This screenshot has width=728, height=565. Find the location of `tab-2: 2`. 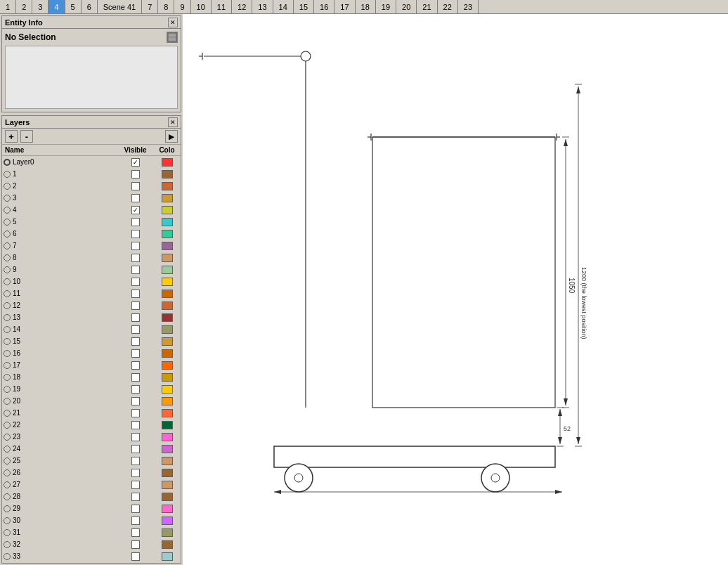

tab-2: 2 is located at coordinates (24, 7).